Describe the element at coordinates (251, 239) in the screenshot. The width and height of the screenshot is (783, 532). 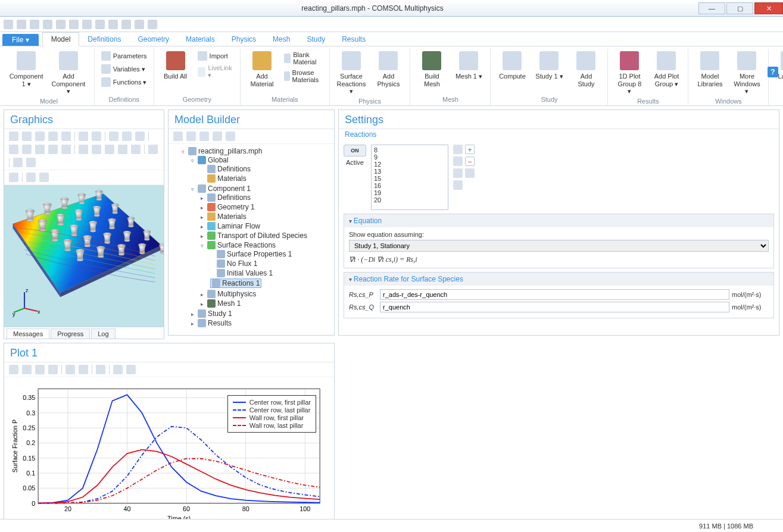
I see `model-tree: ▿reacting_pillars.mph ▿Global Definition…` at that location.